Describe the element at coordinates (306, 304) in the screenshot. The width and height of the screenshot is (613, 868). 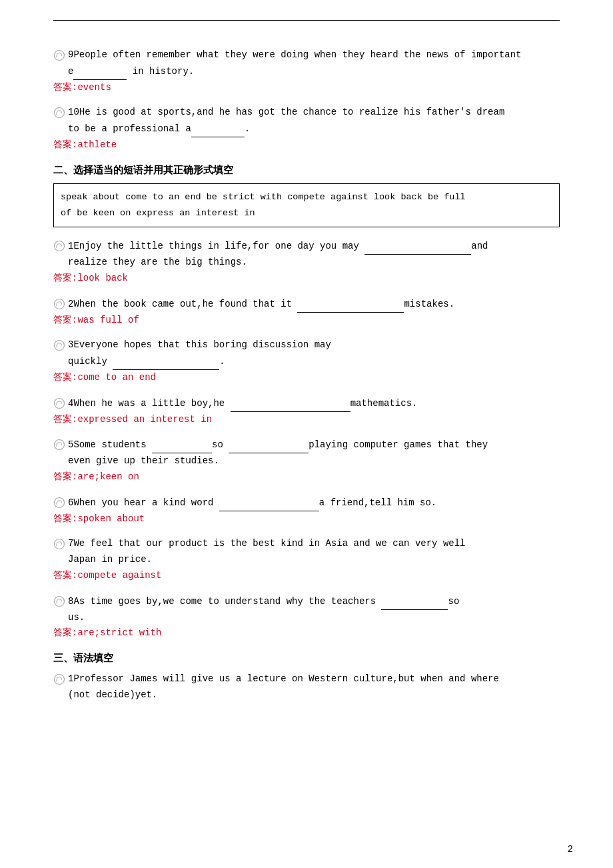
I see `s2q2-line1: 2When the book came out,he found that it…` at that location.